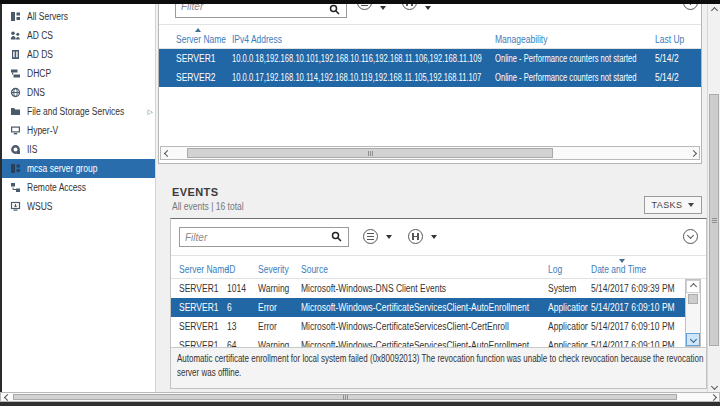  I want to click on column-header-server-name: Server Name, so click(206, 40).